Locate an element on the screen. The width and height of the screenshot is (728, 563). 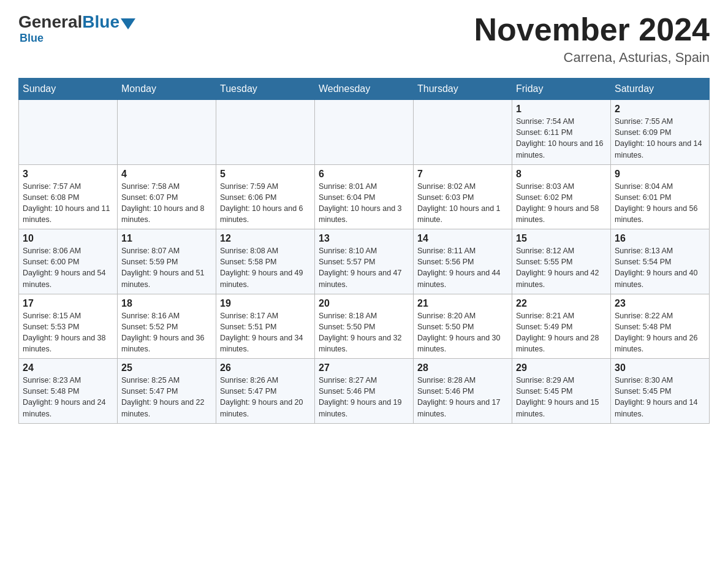
day-number: 24 is located at coordinates (68, 368).